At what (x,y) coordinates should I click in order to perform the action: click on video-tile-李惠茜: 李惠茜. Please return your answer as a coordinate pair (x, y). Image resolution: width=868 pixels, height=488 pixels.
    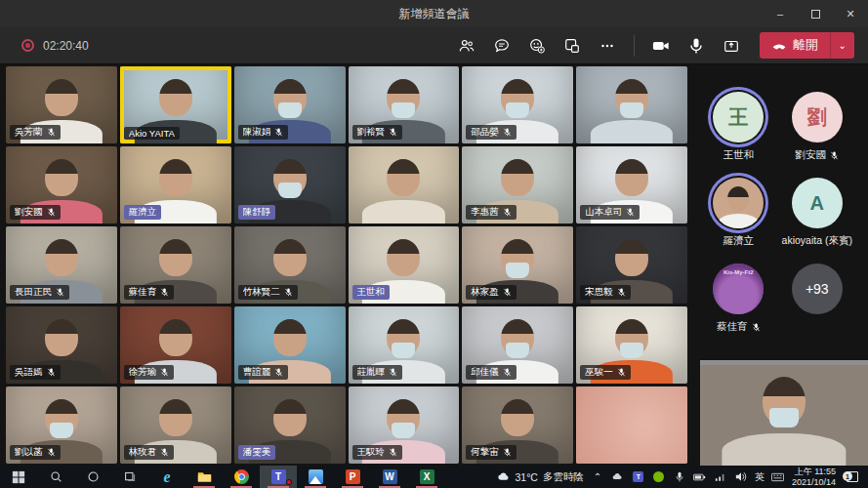
    Looking at the image, I should click on (517, 185).